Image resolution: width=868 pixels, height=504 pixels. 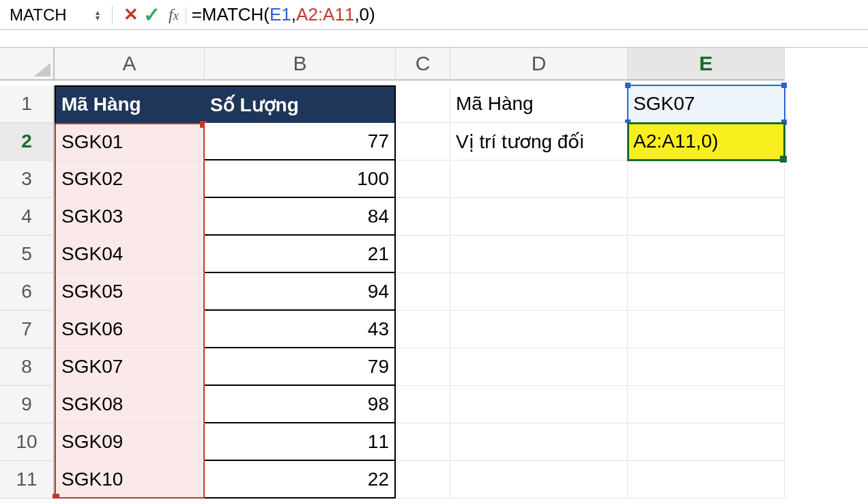 I want to click on cell-D3, so click(x=539, y=179).